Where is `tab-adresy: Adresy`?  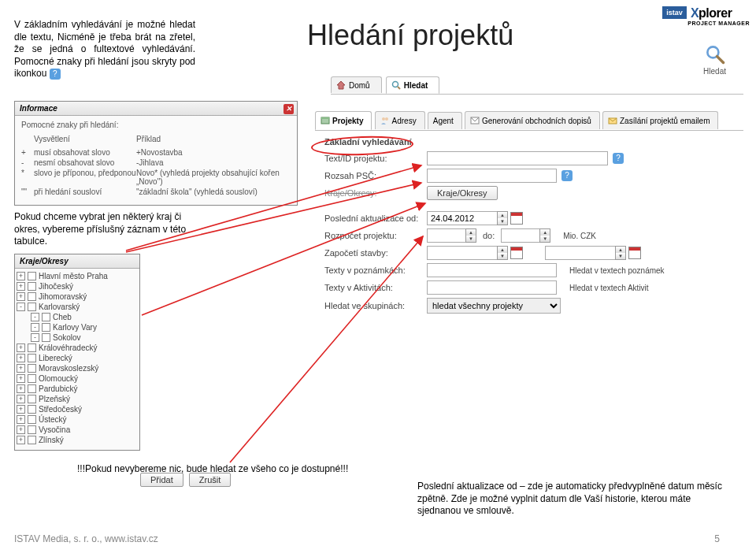 tab-adresy: Adresy is located at coordinates (400, 120).